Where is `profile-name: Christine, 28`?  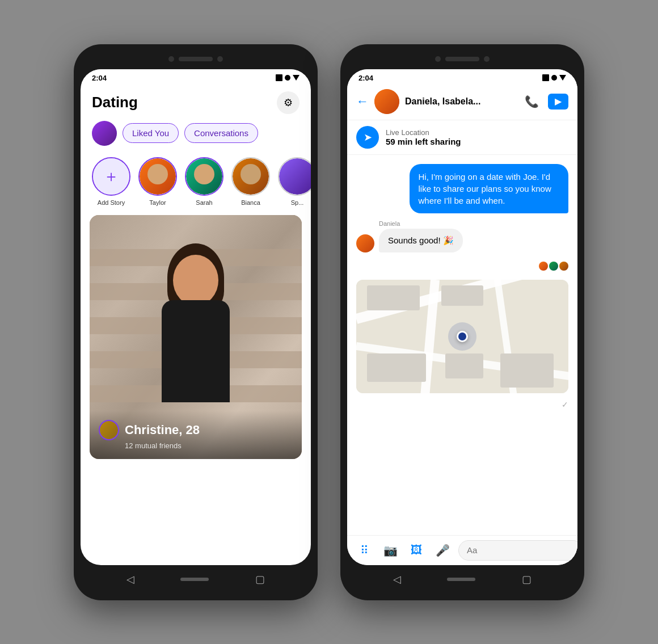
profile-name: Christine, 28 is located at coordinates (162, 430).